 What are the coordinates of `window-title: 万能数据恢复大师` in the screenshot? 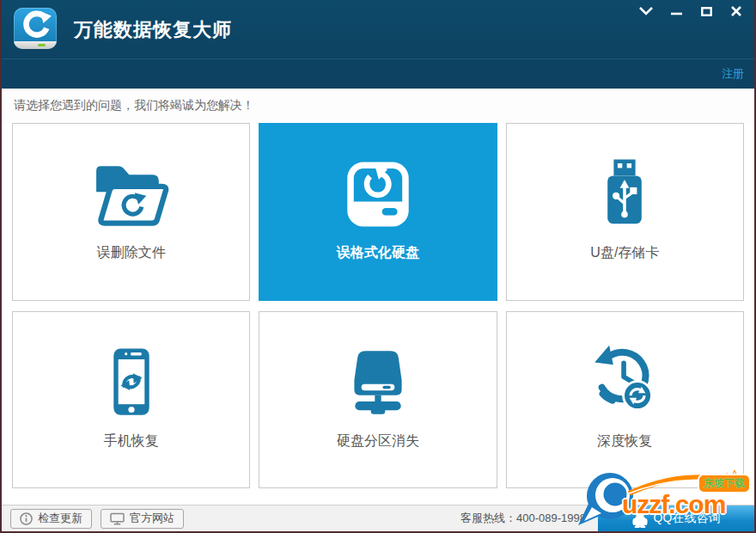 It's located at (153, 30).